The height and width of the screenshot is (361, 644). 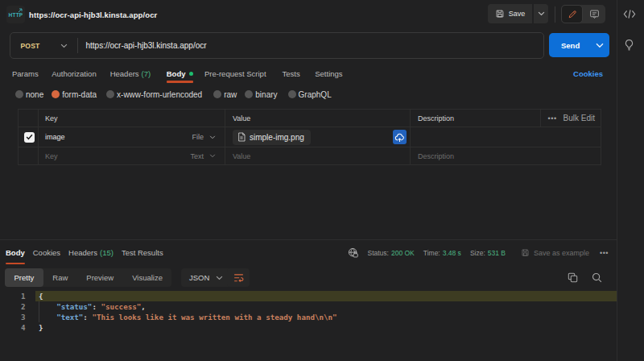 What do you see at coordinates (597, 277) in the screenshot?
I see `search-icon` at bounding box center [597, 277].